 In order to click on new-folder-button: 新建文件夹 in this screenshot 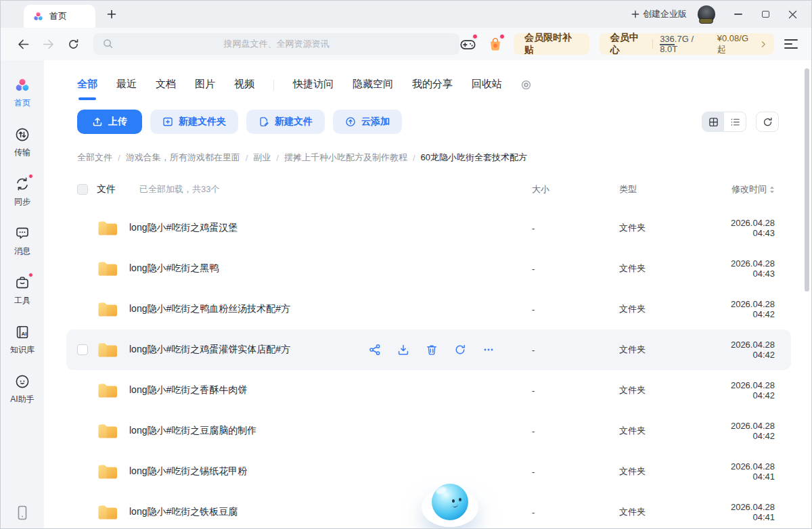, I will do `click(194, 122)`.